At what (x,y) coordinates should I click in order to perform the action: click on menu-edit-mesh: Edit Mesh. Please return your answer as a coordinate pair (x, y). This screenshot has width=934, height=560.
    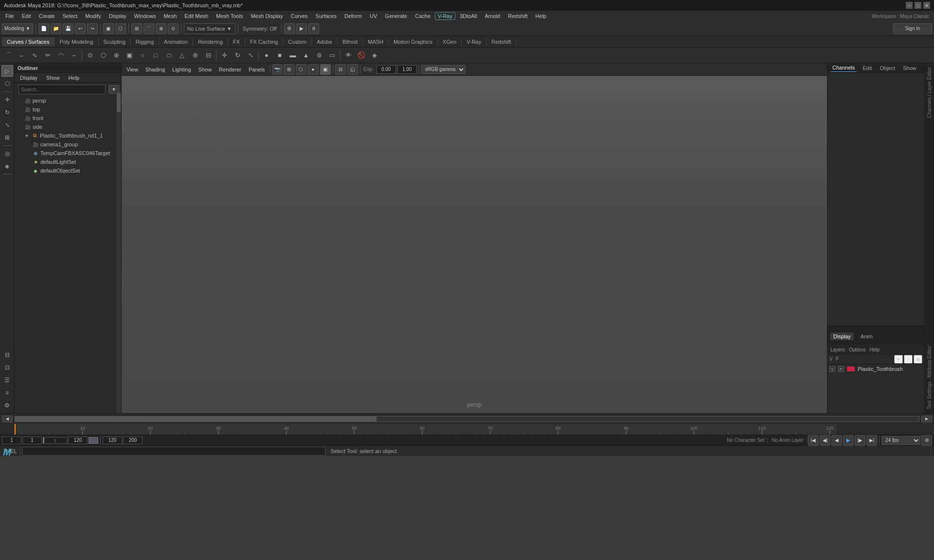
    Looking at the image, I should click on (197, 16).